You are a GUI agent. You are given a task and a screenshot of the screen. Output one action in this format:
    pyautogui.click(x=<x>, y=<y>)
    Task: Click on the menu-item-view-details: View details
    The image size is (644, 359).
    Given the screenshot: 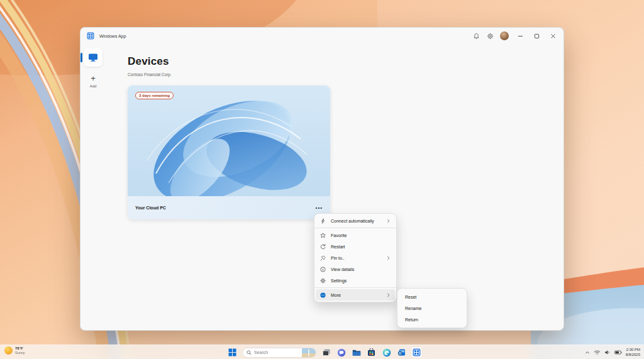 What is the action you would take?
    pyautogui.click(x=355, y=269)
    